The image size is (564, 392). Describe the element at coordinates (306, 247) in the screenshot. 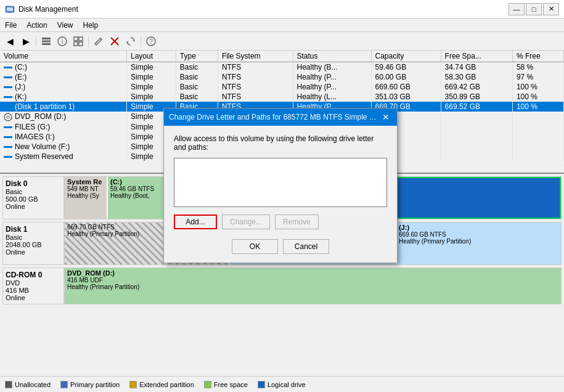

I see `cancel-button: Cancel` at that location.